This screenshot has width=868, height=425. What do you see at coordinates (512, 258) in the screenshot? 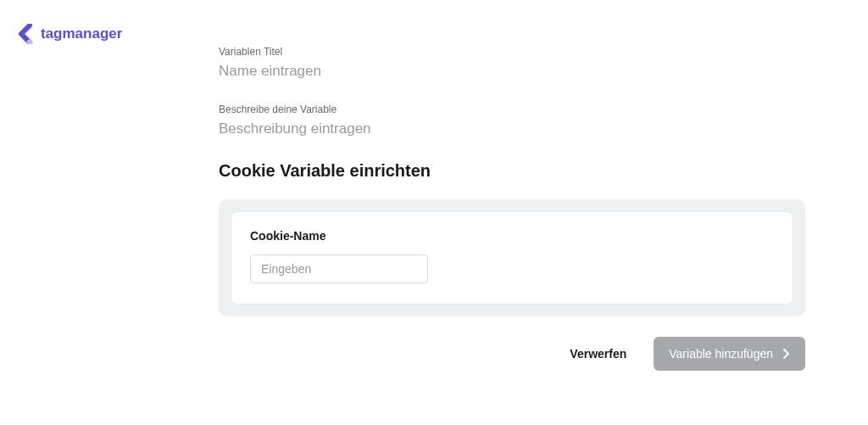
I see `config-card-inner: Cookie-Name` at bounding box center [512, 258].